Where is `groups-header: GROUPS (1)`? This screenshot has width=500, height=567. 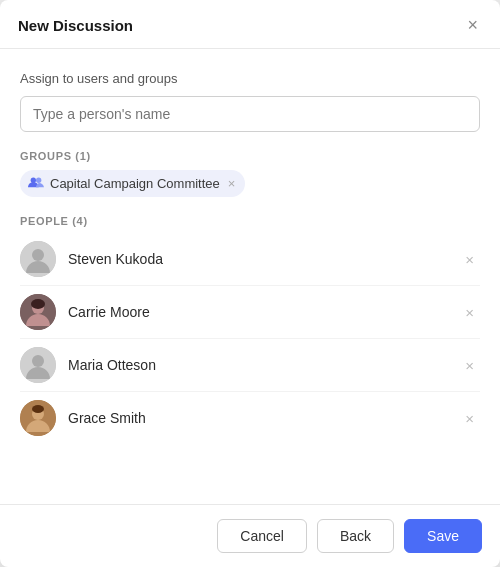 groups-header: GROUPS (1) is located at coordinates (250, 156).